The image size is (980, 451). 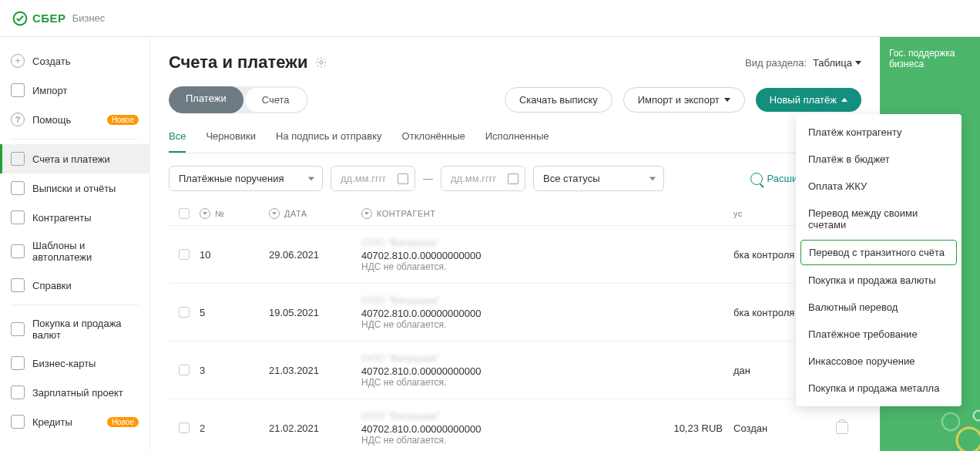 What do you see at coordinates (75, 285) in the screenshot?
I see `sidebar-item-references: Справки` at bounding box center [75, 285].